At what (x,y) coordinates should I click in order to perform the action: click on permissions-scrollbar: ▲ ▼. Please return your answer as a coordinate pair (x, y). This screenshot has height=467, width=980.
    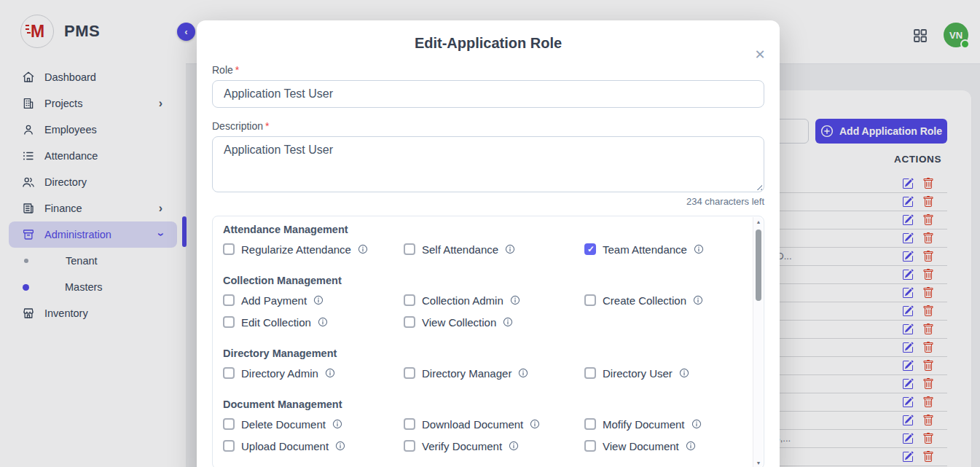
    Looking at the image, I should click on (758, 342).